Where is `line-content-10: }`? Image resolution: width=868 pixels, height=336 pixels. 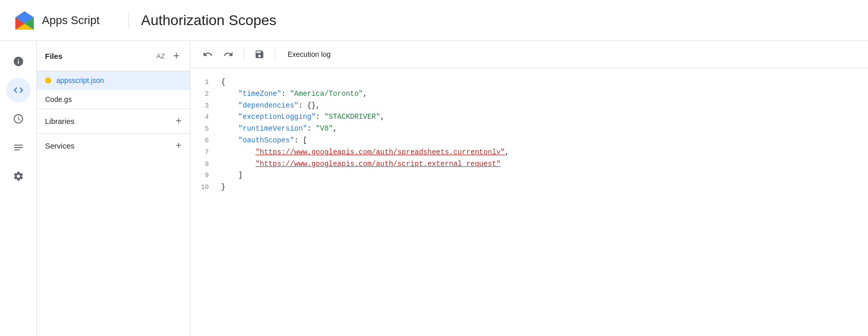 line-content-10: } is located at coordinates (545, 187).